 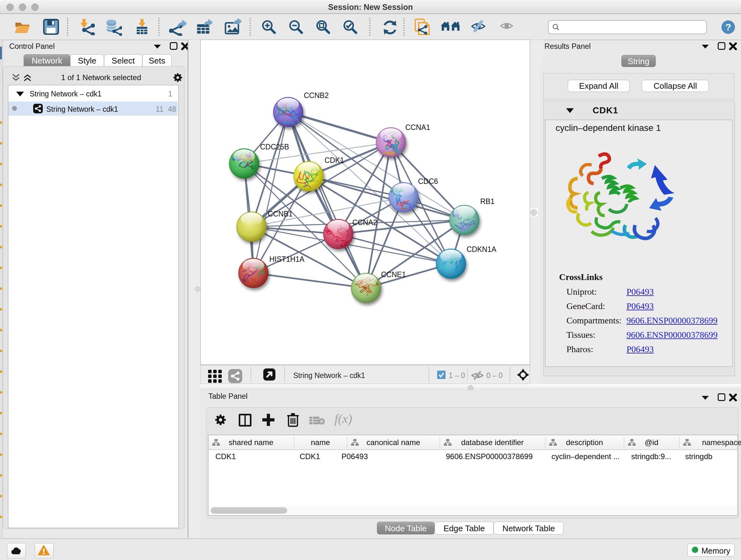 I want to click on svg-text: CCNA2, so click(x=365, y=223).